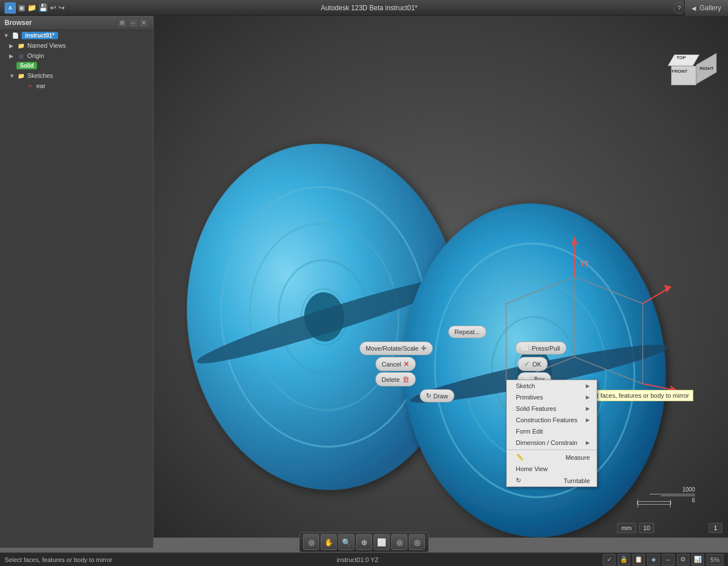 This screenshot has width=728, height=566. Describe the element at coordinates (76, 45) in the screenshot. I see `tree-item-named-views: ▶ 📁 Named Views` at that location.